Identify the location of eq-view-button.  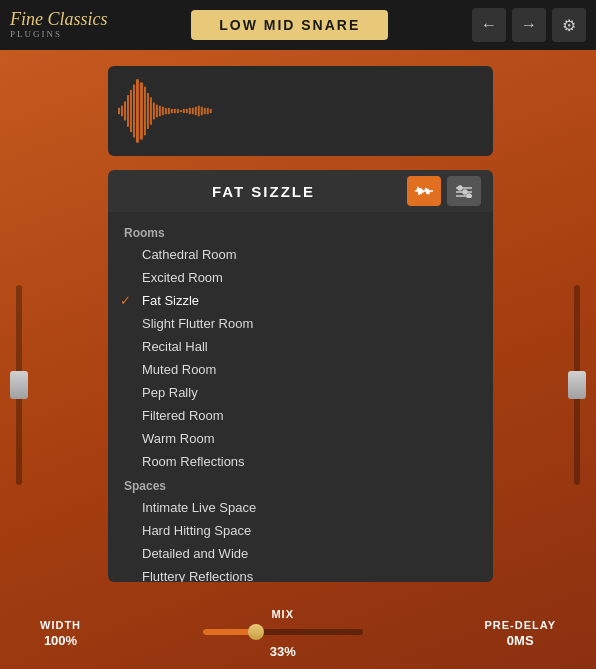
(464, 191).